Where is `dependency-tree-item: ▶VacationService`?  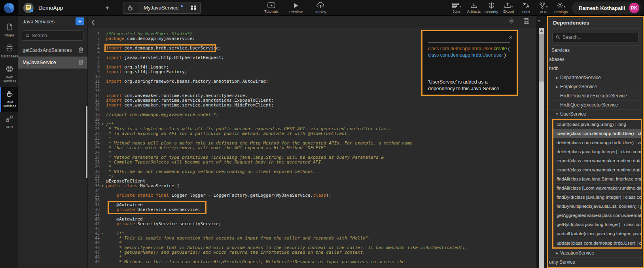
dependency-tree-item: ▶VacationService is located at coordinates (596, 253).